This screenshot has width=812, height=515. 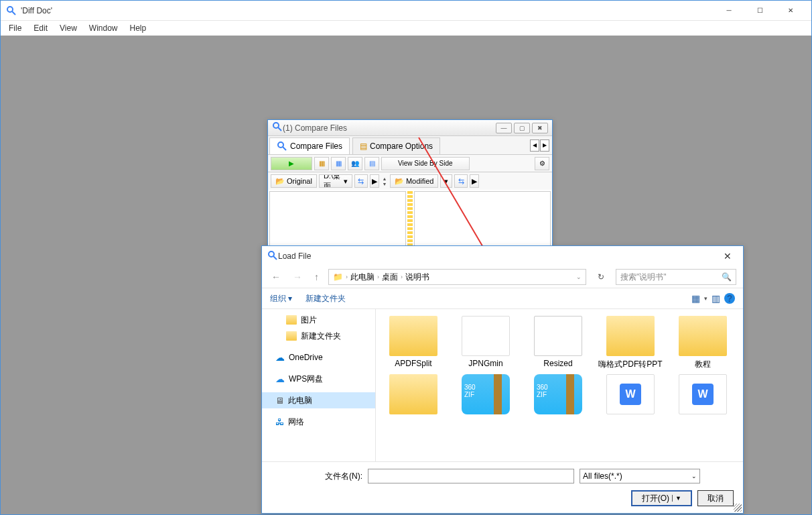 What do you see at coordinates (601, 277) in the screenshot?
I see `refresh-button: ↻` at bounding box center [601, 277].